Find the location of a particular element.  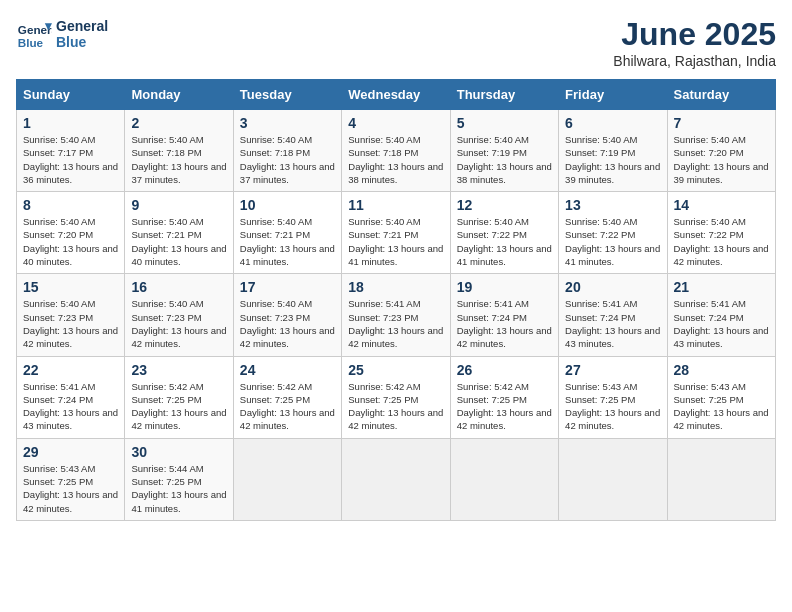

svg-text: Blue is located at coordinates (31, 42).